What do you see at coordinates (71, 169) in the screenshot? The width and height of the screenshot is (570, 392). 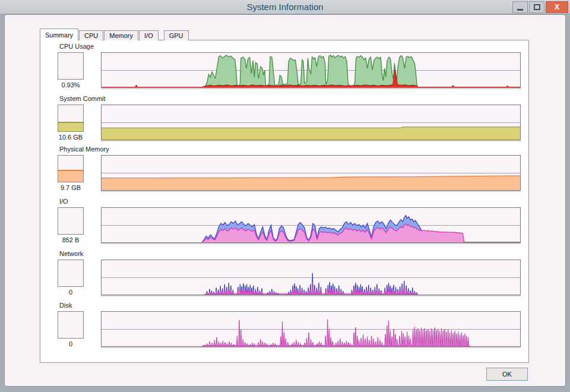 I see `physical-memory-gauge` at bounding box center [71, 169].